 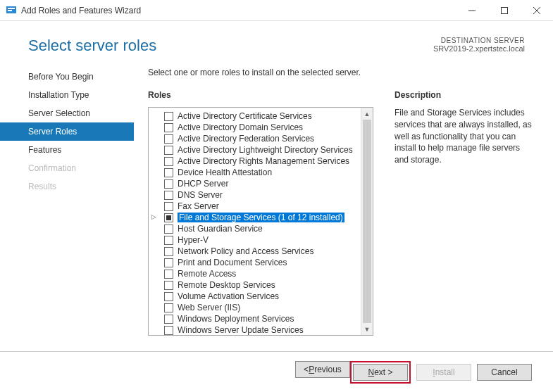 I want to click on role-label: Active Directory Lightweight Directory S…, so click(x=265, y=150).